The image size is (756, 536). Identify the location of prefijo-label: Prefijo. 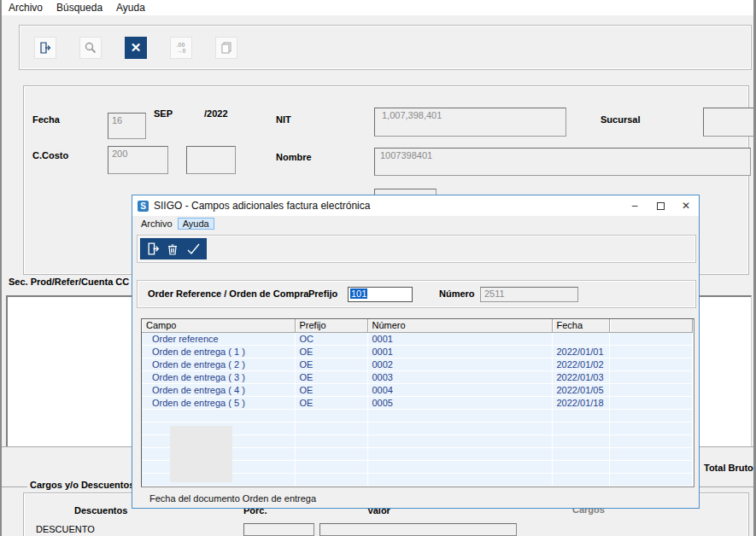
(323, 294).